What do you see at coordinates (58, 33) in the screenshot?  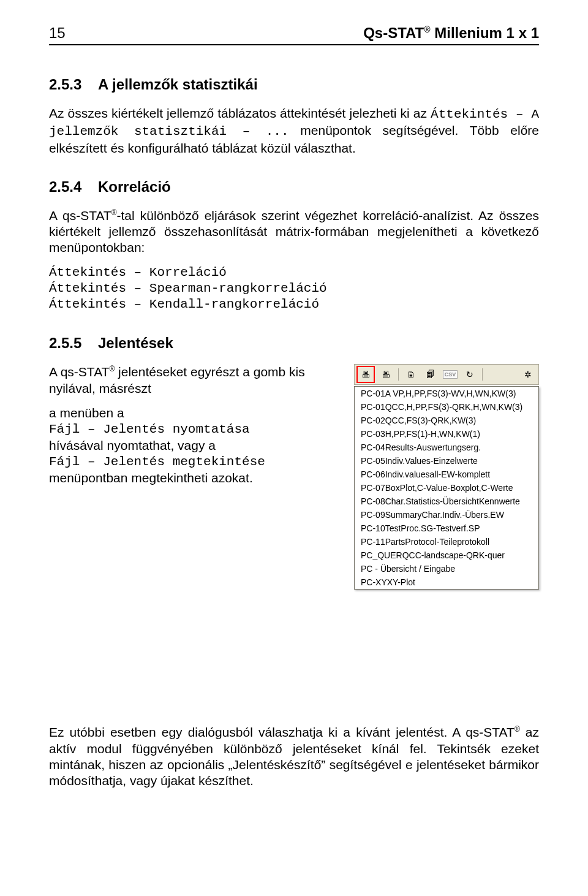 I see `page-number: 15` at bounding box center [58, 33].